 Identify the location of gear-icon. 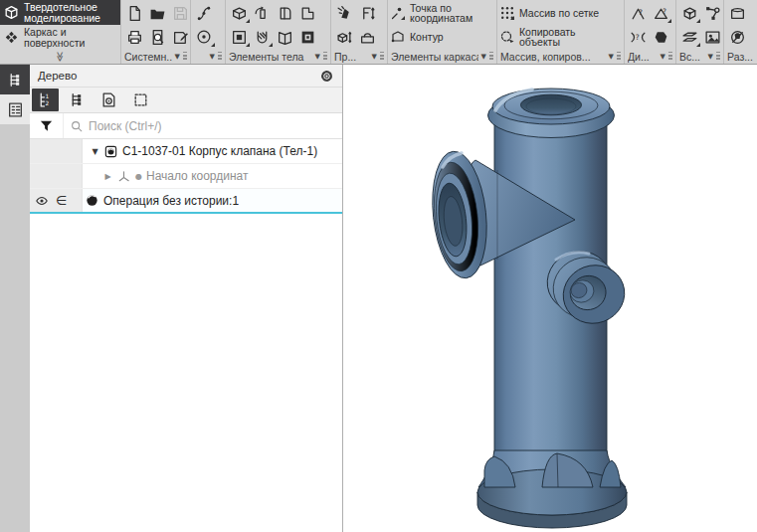
(326, 76).